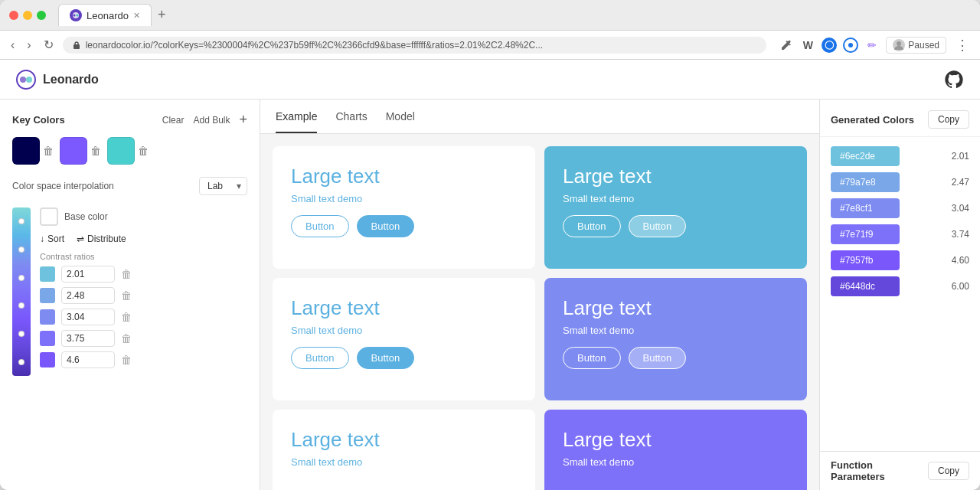  Describe the element at coordinates (130, 119) in the screenshot. I see `key-colors-header: Key Colors Clear Add Bulk +` at that location.